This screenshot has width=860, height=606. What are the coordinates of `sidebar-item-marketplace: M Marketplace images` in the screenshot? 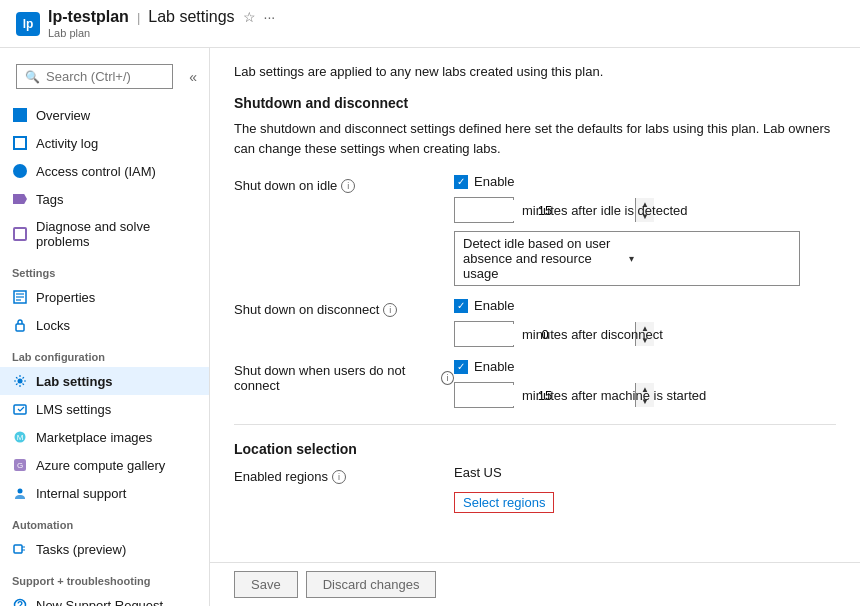 It's located at (104, 437).